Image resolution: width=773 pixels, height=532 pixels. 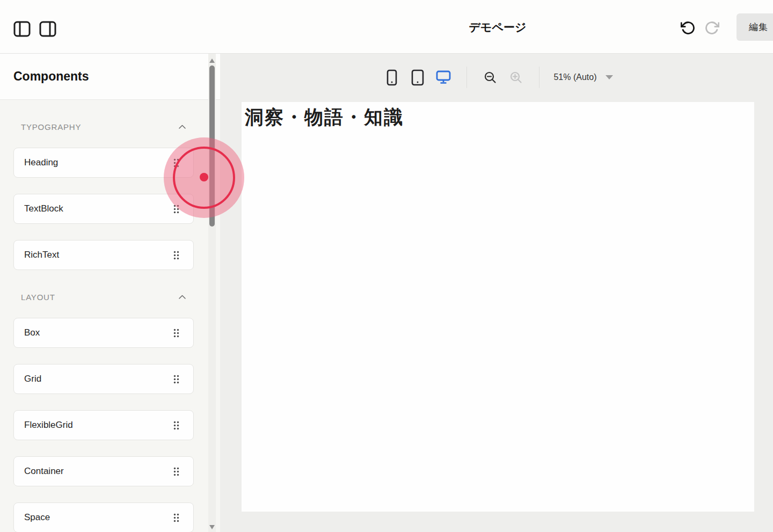 What do you see at coordinates (575, 77) in the screenshot?
I see `zoom-level-label: 51% (Auto)` at bounding box center [575, 77].